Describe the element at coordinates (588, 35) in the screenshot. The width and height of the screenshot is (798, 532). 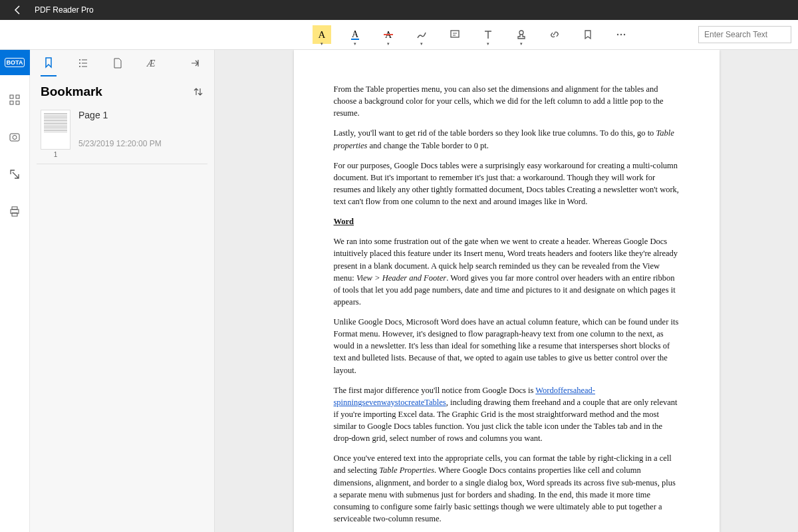
I see `bookmark-tool` at that location.